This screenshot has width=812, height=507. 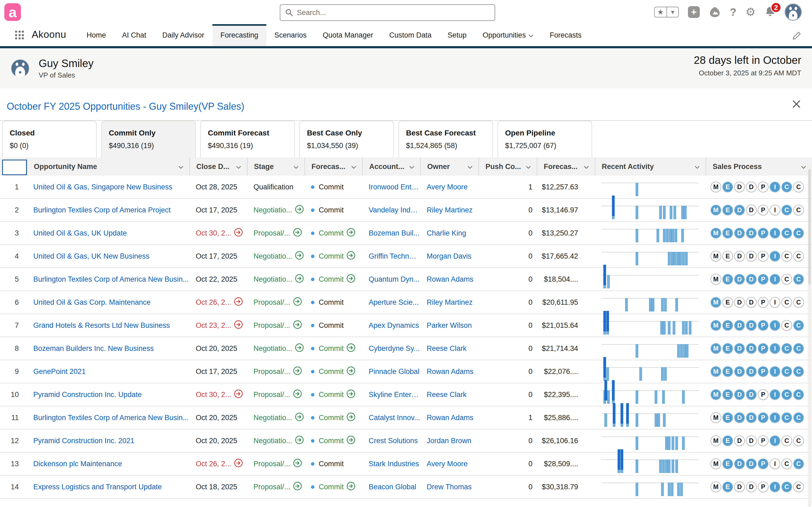 I want to click on search-input, so click(x=393, y=13).